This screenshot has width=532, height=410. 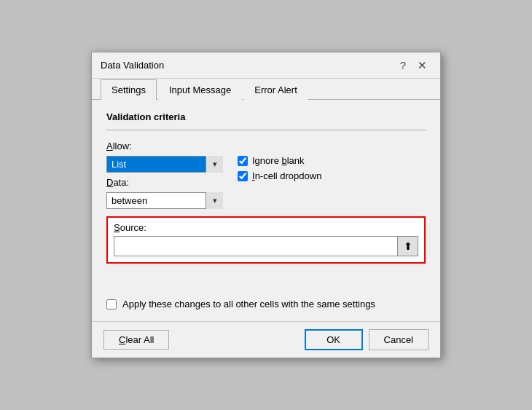 What do you see at coordinates (266, 89) in the screenshot?
I see `tabs: Settings Input Message Error Alert` at bounding box center [266, 89].